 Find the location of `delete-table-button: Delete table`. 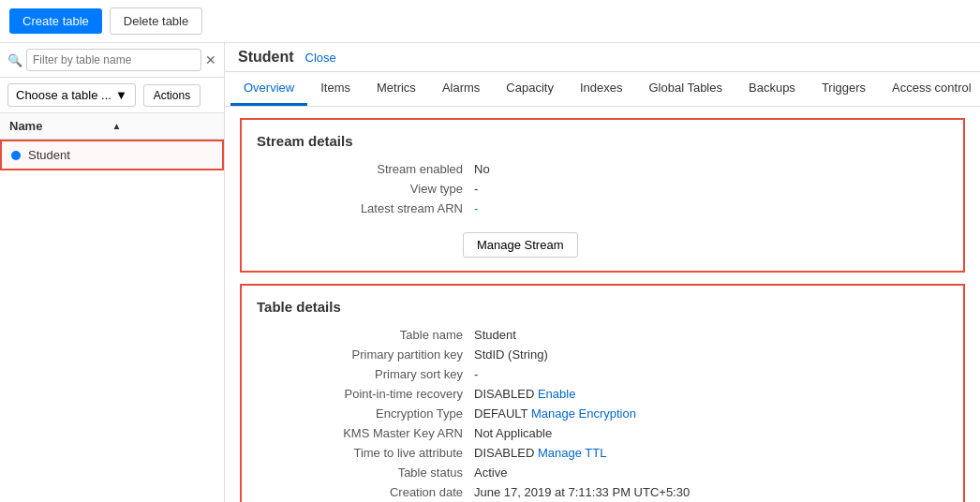

delete-table-button: Delete table is located at coordinates (156, 21).